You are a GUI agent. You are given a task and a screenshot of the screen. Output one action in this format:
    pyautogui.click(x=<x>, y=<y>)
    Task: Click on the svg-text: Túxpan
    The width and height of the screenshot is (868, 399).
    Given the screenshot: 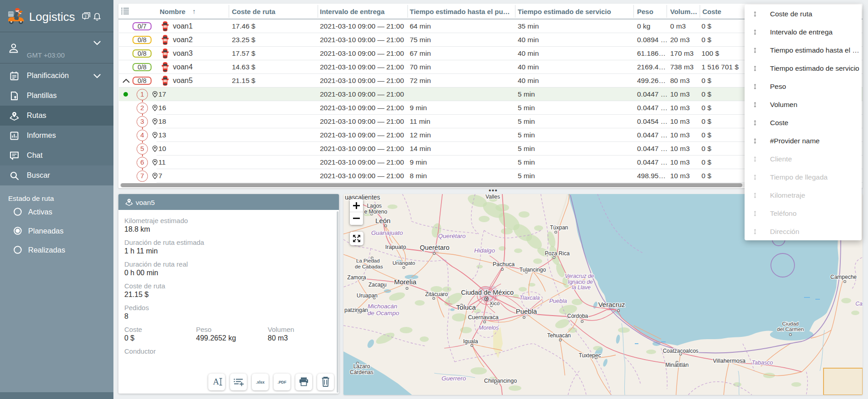 What is the action you would take?
    pyautogui.click(x=559, y=228)
    